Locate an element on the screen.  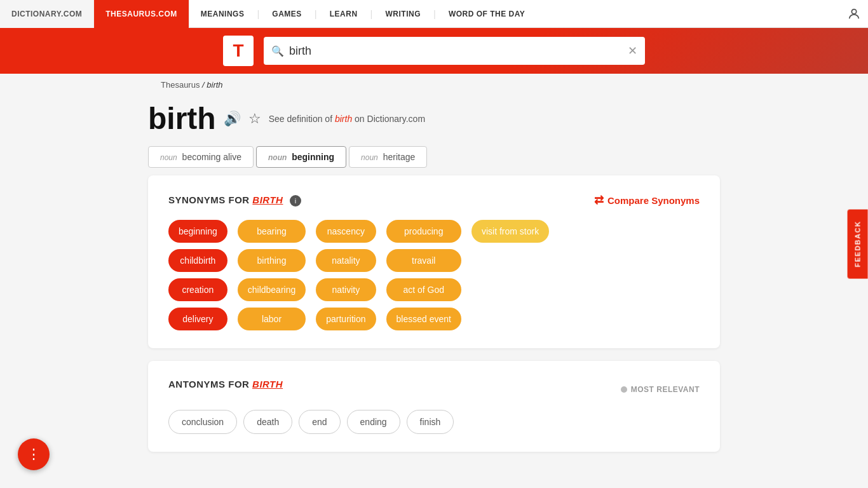
most-relevant-label: MOST RELEVANT is located at coordinates (660, 390).